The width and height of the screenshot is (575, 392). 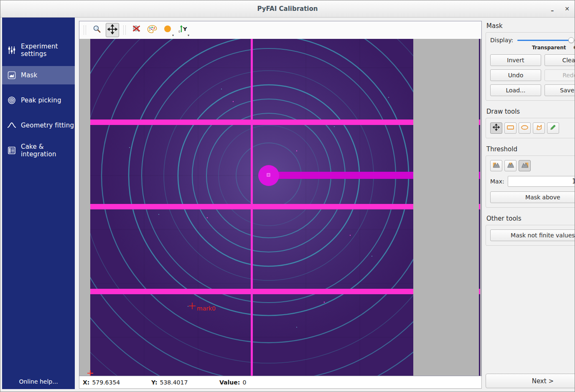 What do you see at coordinates (38, 203) in the screenshot?
I see `sidebar: Experiment settings Mask` at bounding box center [38, 203].